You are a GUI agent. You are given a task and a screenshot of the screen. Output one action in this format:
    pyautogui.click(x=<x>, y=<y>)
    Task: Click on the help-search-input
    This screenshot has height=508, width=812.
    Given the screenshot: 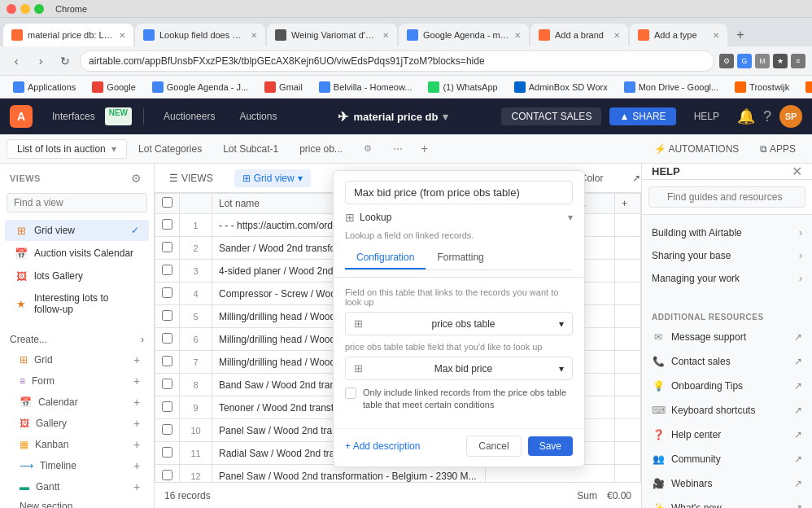 What is the action you would take?
    pyautogui.click(x=727, y=197)
    